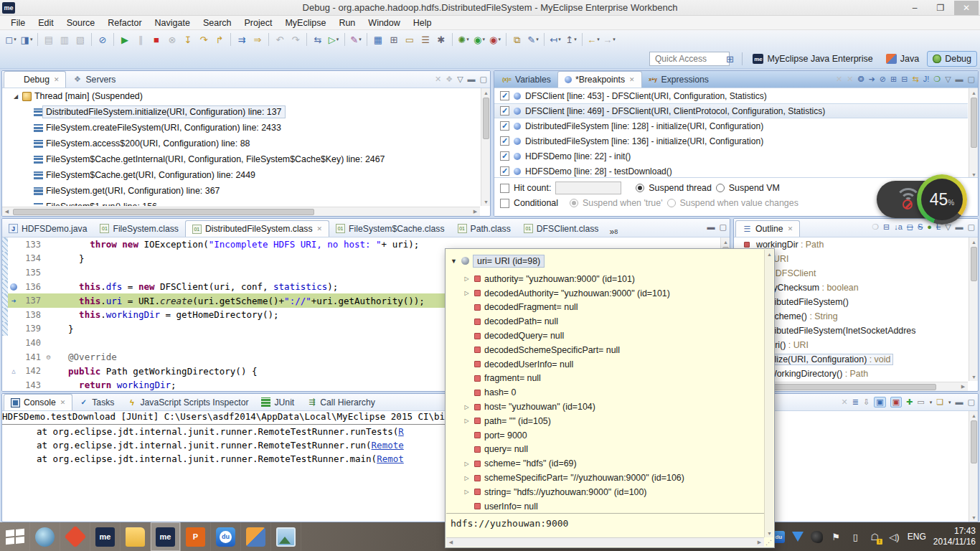 Image resolution: width=980 pixels, height=551 pixels. Describe the element at coordinates (410, 39) in the screenshot. I see `open-dir-button` at that location.